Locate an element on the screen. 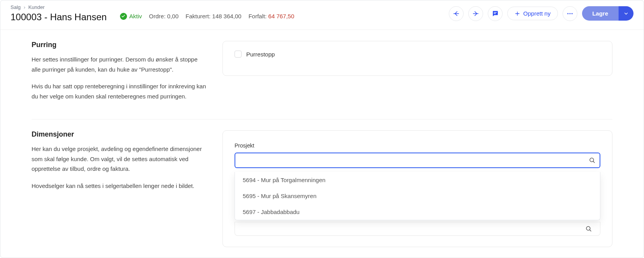  section-desc-purring-2: Hvis du har satt opp renteberegning i in… is located at coordinates (119, 91).